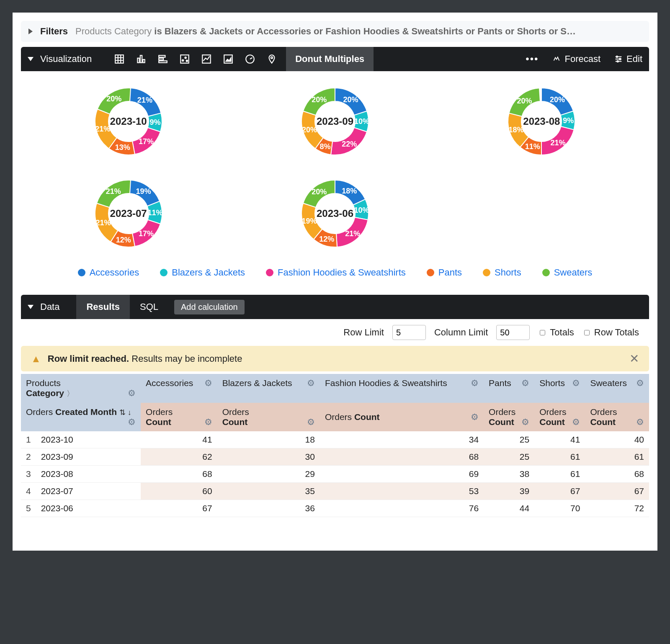  Describe the element at coordinates (81, 389) in the screenshot. I see `dimension-header: ProductsCategory 〉⚙` at that location.